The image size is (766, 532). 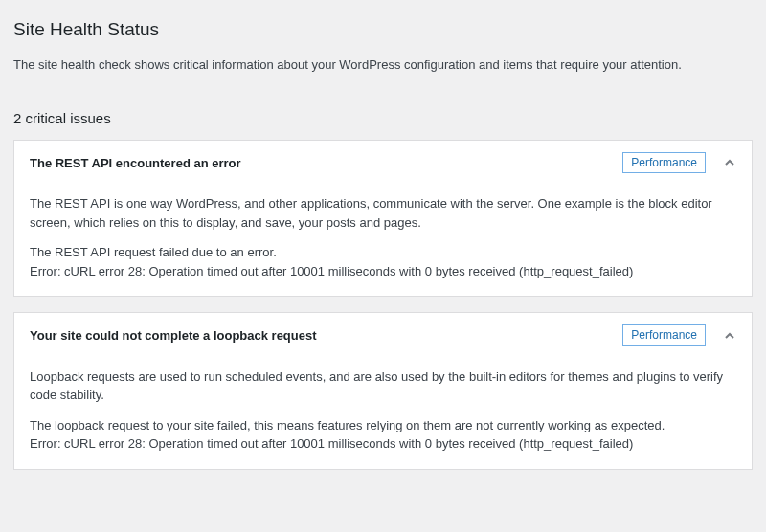 What do you see at coordinates (383, 387) in the screenshot?
I see `issue-description: Loopback requests are used to run schedu…` at bounding box center [383, 387].